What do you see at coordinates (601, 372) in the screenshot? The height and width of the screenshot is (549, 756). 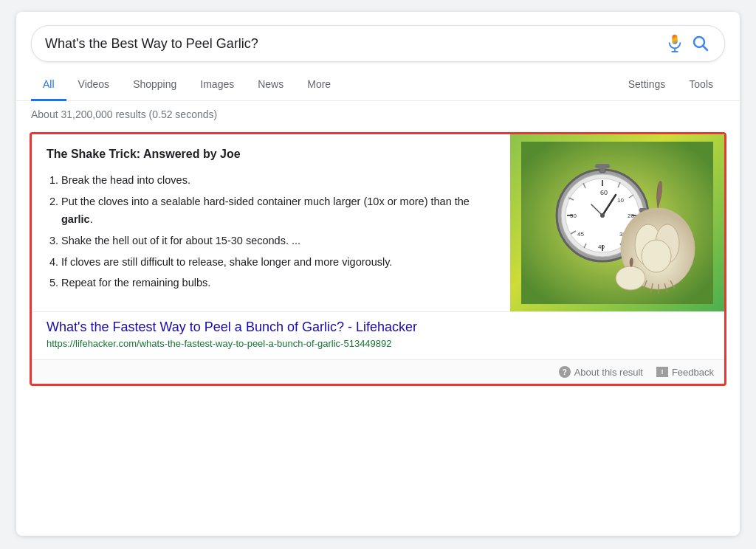 I see `about-result-action: ? About this result` at bounding box center [601, 372].